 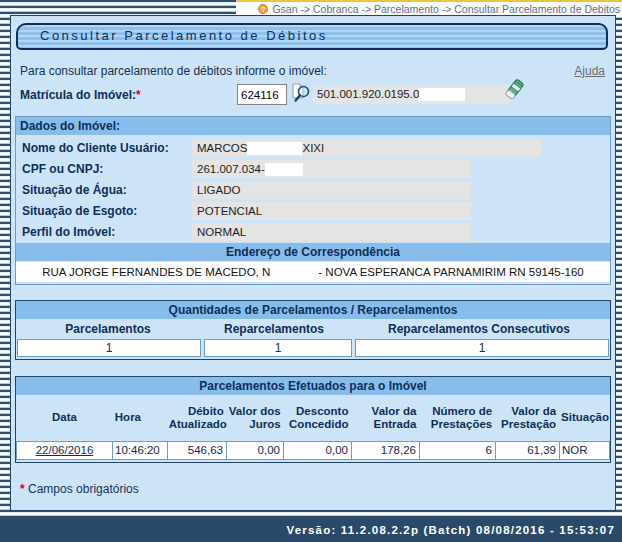 I want to click on col-debito-atualizado: Débito Atualizado, so click(x=198, y=418).